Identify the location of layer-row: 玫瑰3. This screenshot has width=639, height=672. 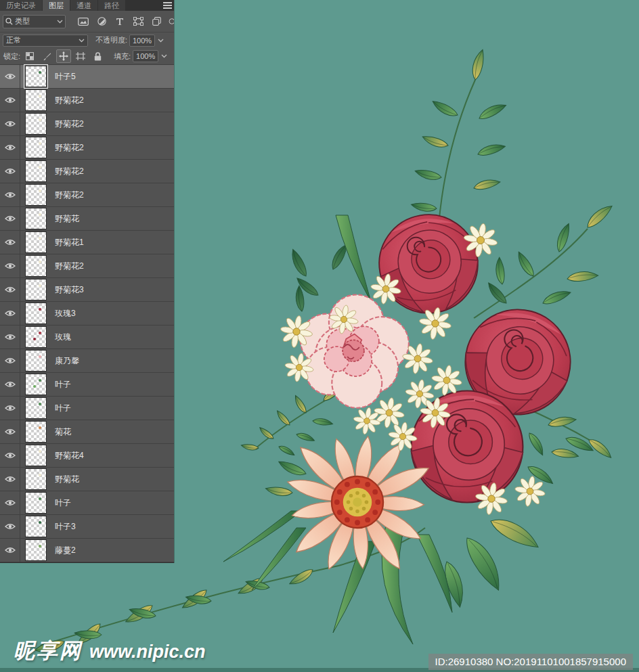
(87, 314).